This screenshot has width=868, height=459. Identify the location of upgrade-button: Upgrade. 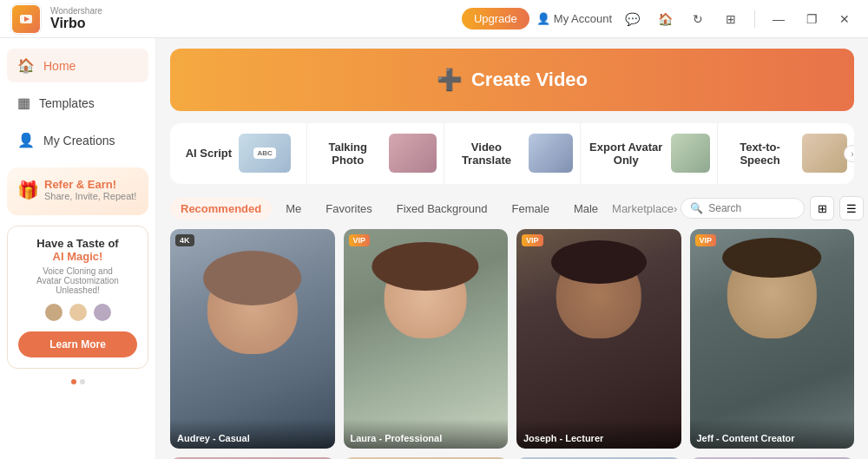
(496, 19).